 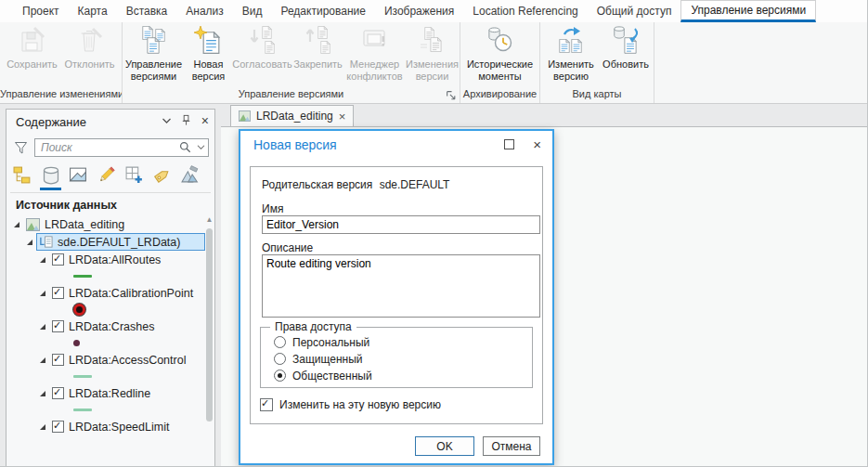 What do you see at coordinates (323, 375) in the screenshot?
I see `access-option-public: Общественный` at bounding box center [323, 375].